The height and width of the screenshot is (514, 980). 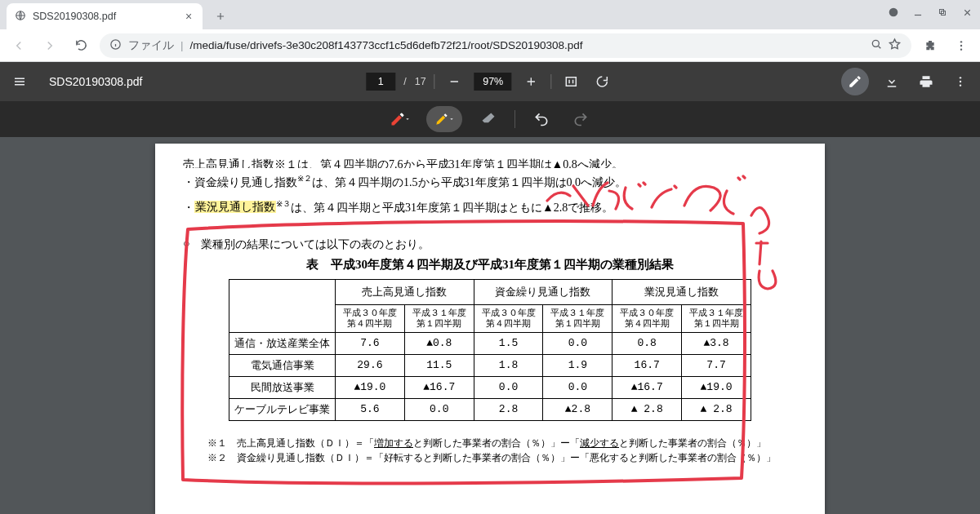 What do you see at coordinates (116, 46) in the screenshot?
I see `info-icon` at bounding box center [116, 46].